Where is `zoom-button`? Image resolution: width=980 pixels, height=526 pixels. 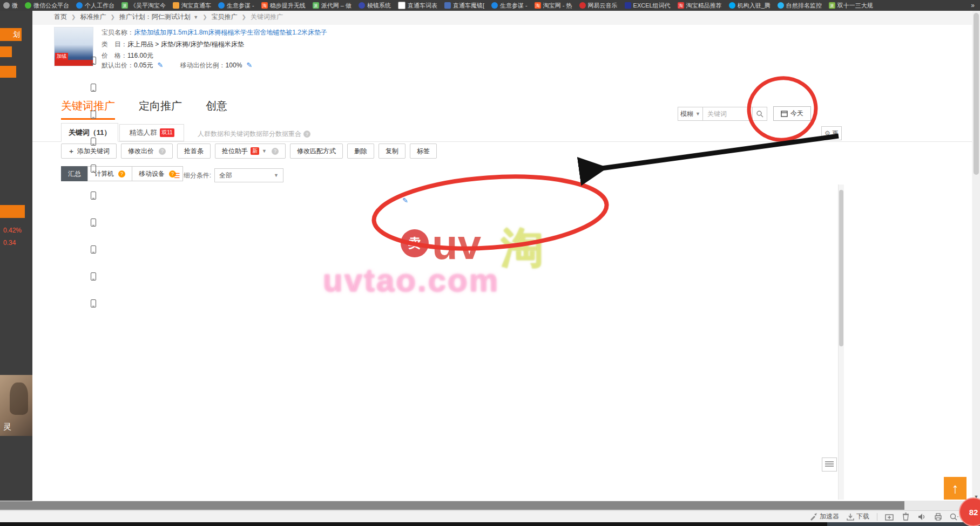
zoom-button is located at coordinates (954, 517).